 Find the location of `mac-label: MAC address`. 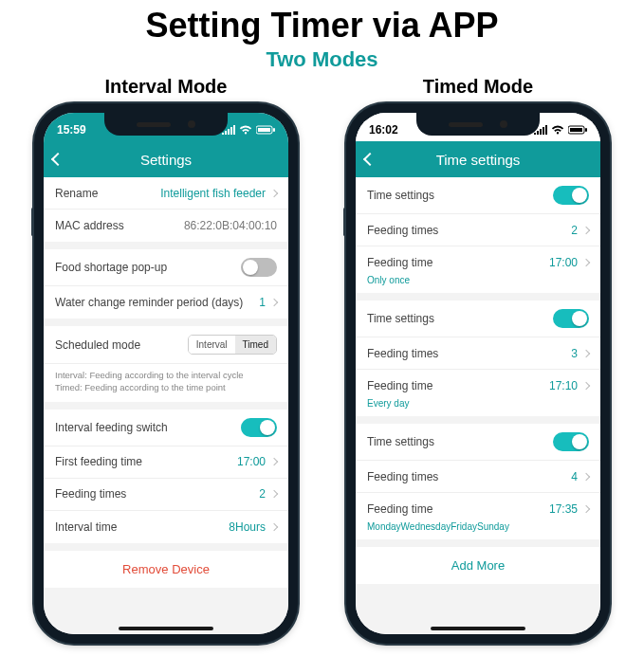

mac-label: MAC address is located at coordinates (89, 226).